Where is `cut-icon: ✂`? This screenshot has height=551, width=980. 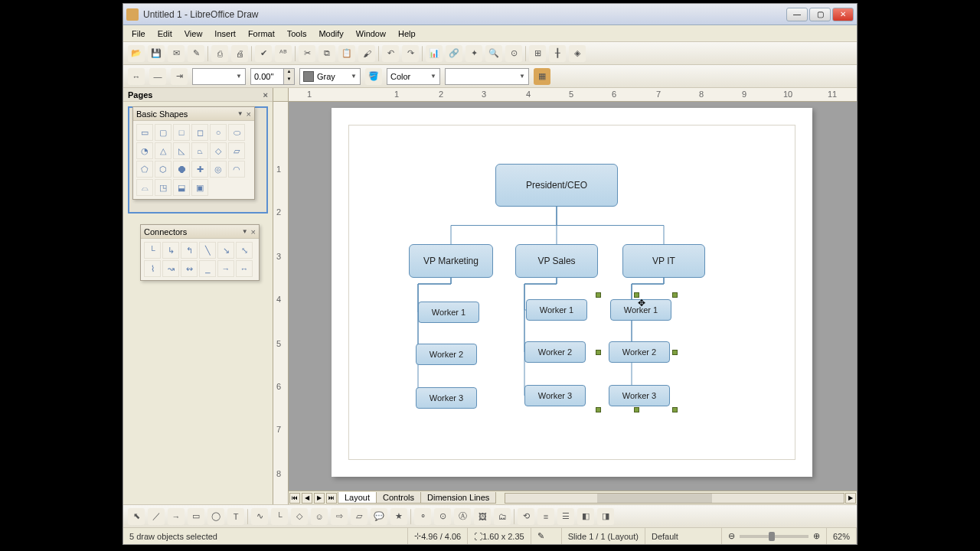
cut-icon: ✂ is located at coordinates (307, 54).